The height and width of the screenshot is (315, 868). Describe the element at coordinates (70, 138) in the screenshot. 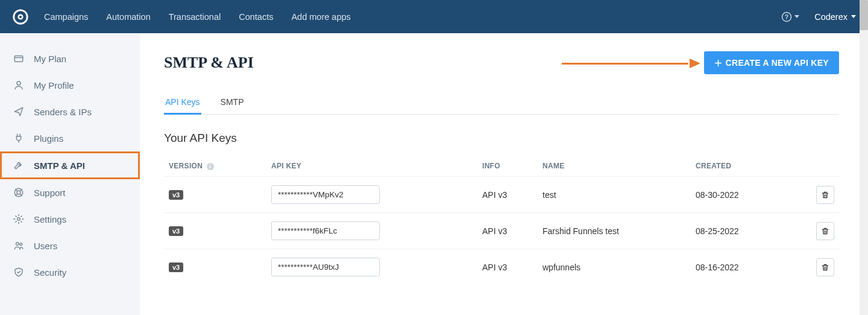

I see `sidebar-item-plugins: Plugins` at that location.